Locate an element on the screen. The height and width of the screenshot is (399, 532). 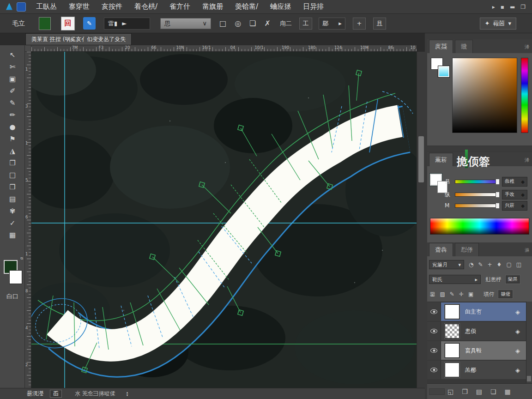
lasso-tool: ✄ is located at coordinates (12, 67).